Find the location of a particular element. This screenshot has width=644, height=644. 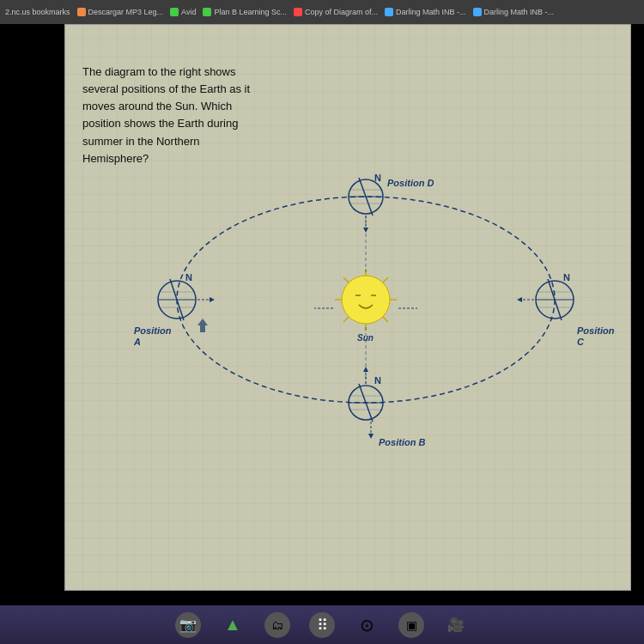

taskbar-chrome-icon: ⊙ is located at coordinates (367, 625).